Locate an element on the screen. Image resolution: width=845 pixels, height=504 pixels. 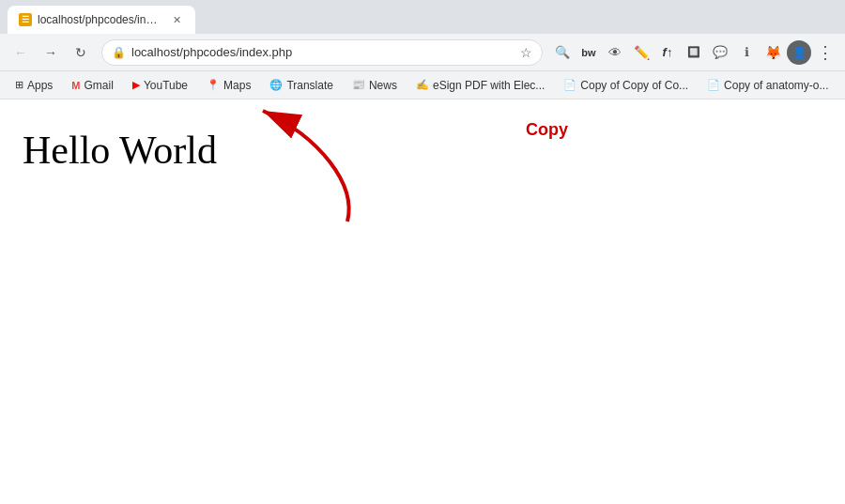
profile-button: 👤 is located at coordinates (799, 53).